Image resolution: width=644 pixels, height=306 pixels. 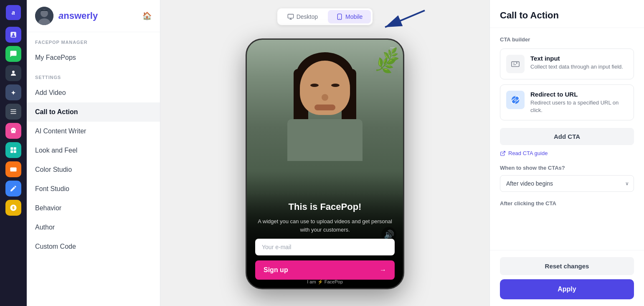 What do you see at coordinates (567, 266) in the screenshot?
I see `reset-changes-button: Reset changes` at bounding box center [567, 266].